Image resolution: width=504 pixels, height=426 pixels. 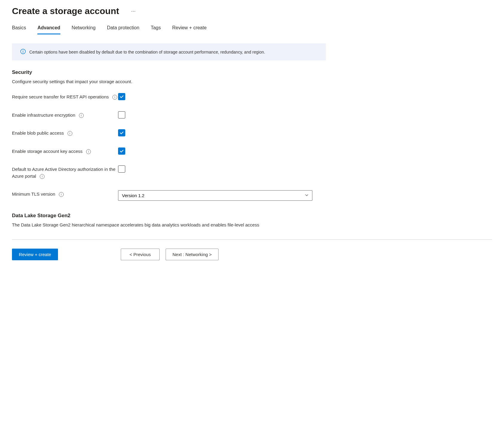 I want to click on section-title-security: Security, so click(x=252, y=72).